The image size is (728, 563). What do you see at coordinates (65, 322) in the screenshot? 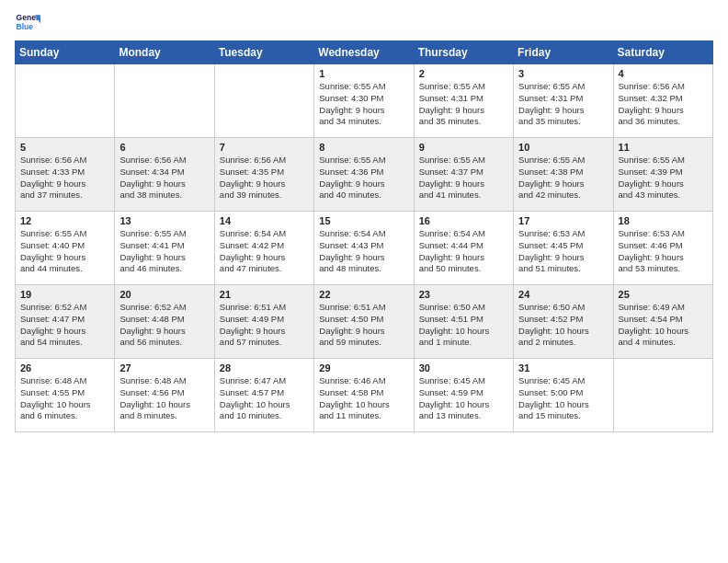
I see `calendar-cell: 19Sunrise: 6:52 AM Sunset: 4:47 PM Dayli…` at bounding box center [65, 322].